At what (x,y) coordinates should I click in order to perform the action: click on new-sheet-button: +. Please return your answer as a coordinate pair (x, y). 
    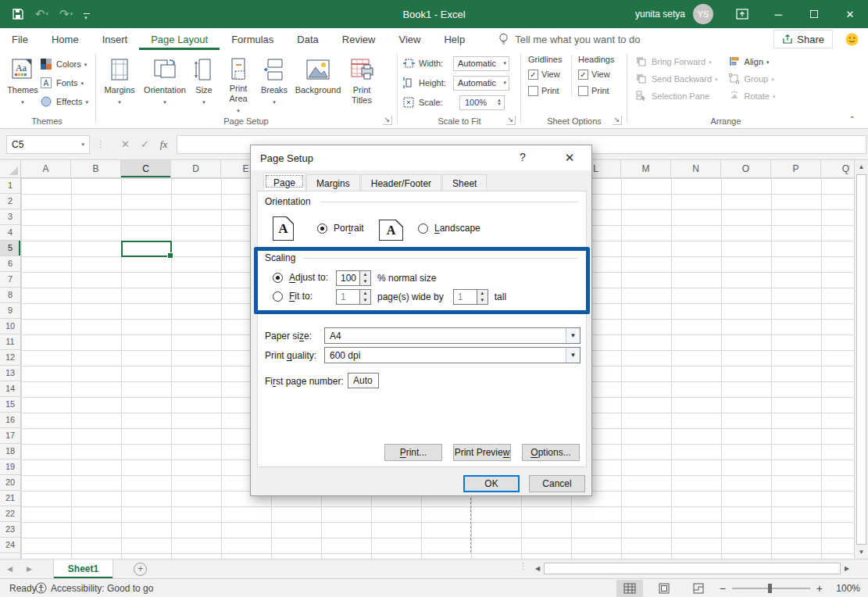
    Looking at the image, I should click on (141, 569).